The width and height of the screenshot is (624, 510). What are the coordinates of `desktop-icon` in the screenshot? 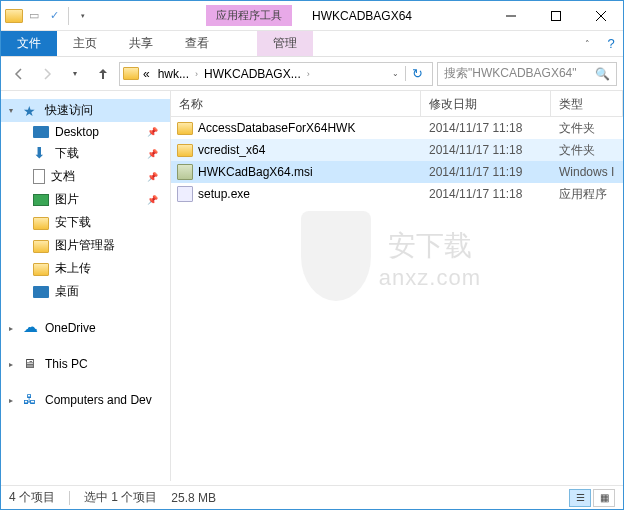 It's located at (41, 132).